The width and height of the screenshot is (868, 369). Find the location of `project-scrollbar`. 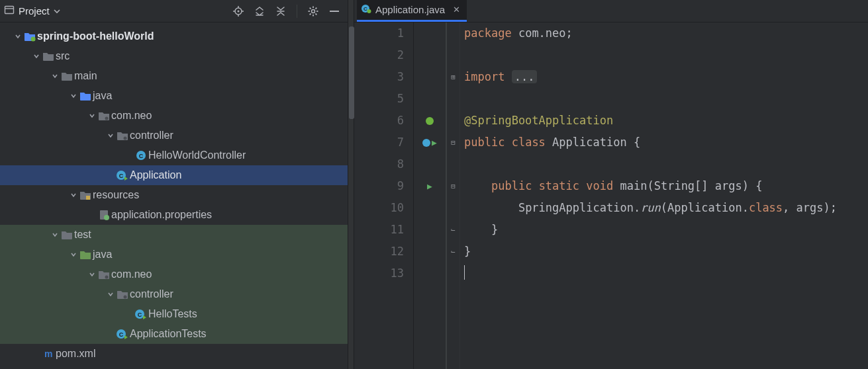

project-scrollbar is located at coordinates (351, 184).